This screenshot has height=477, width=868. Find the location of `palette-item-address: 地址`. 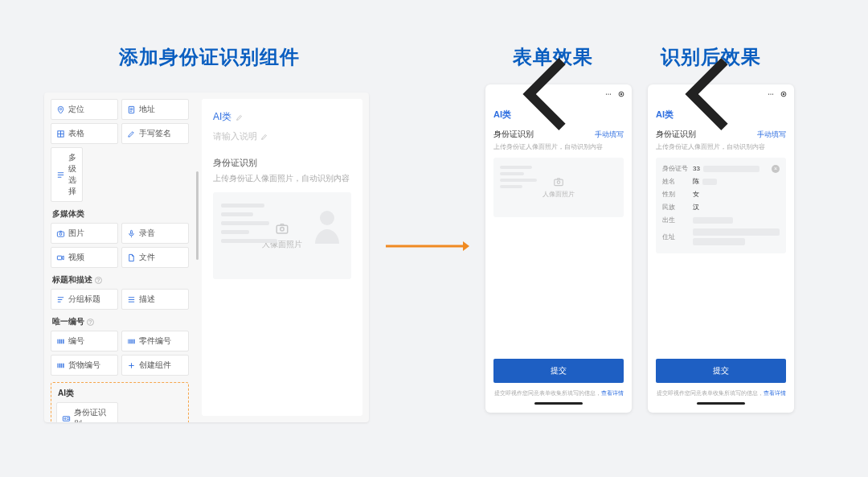

palette-item-address: 地址 is located at coordinates (155, 109).